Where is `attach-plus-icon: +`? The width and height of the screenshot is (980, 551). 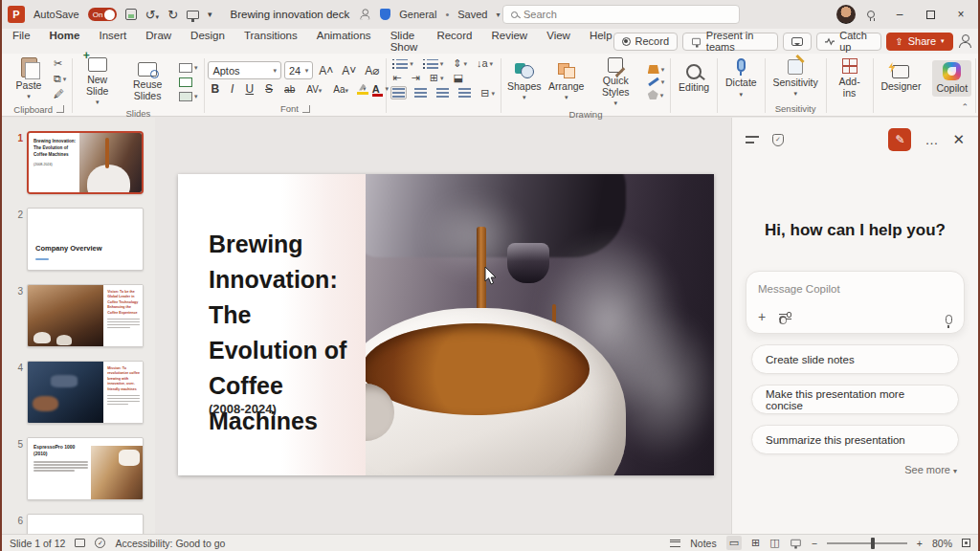
attach-plus-icon: + is located at coordinates (762, 317).